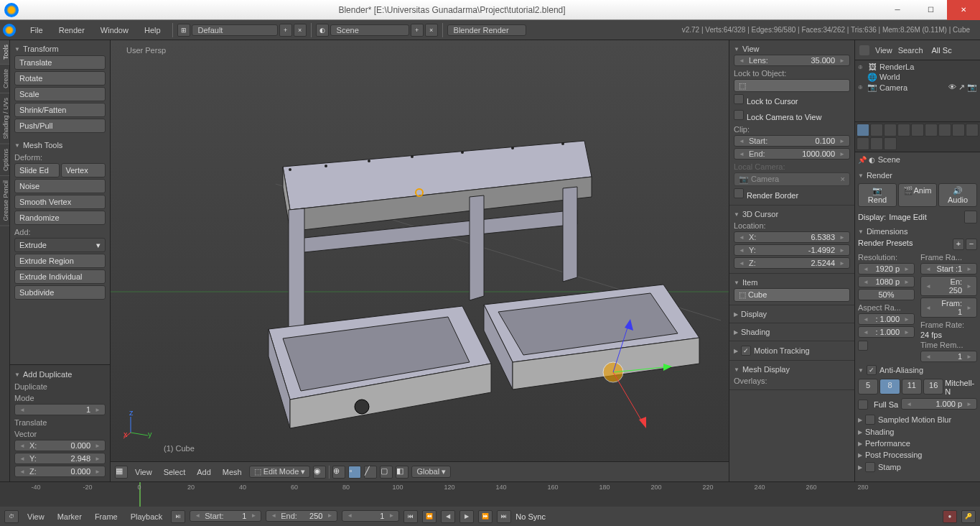  Describe the element at coordinates (961, 387) in the screenshot. I see `aa-filter-dropdown: Mitchell-N` at that location.